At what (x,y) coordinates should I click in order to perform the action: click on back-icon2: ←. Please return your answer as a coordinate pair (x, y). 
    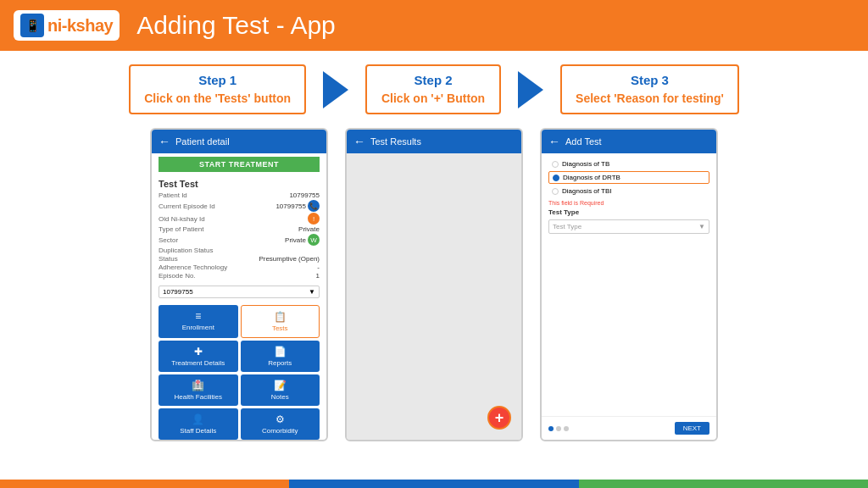
    Looking at the image, I should click on (359, 141).